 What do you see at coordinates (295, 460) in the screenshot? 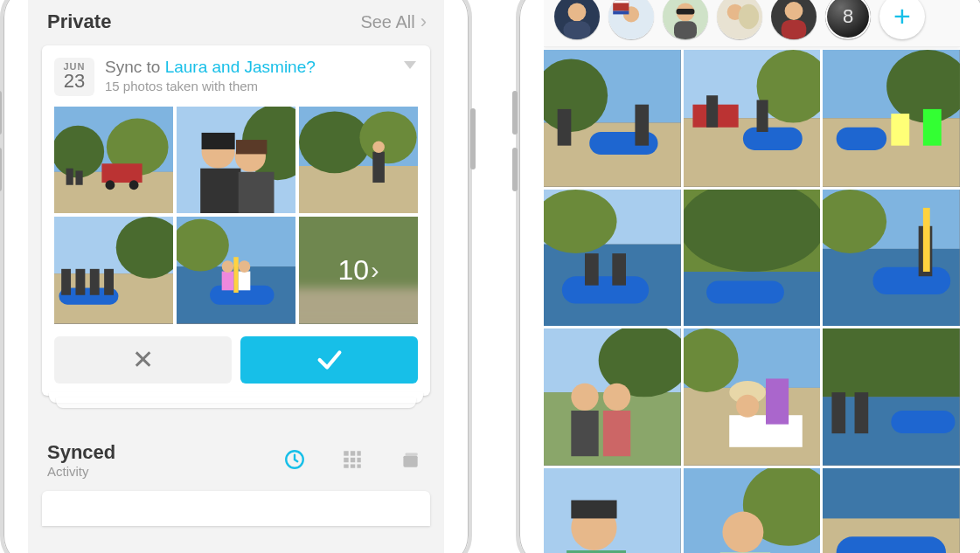
I see `clock-icon` at bounding box center [295, 460].